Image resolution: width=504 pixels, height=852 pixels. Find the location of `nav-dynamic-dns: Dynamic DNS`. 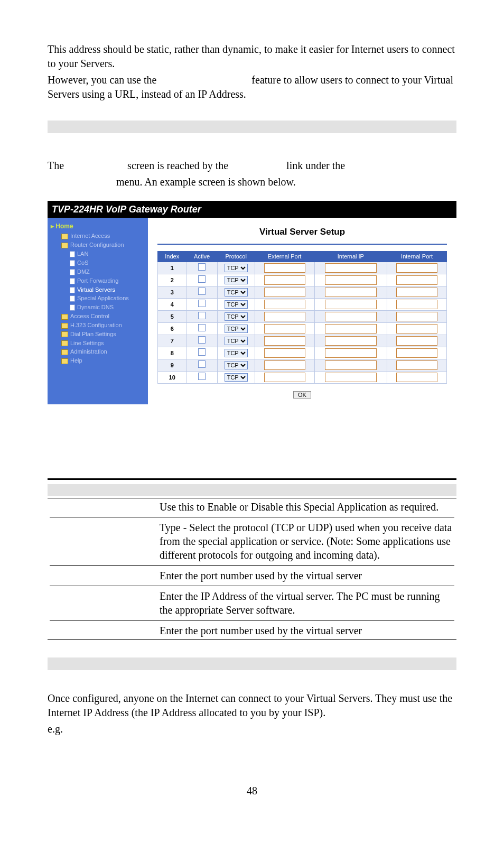

nav-dynamic-dns: Dynamic DNS is located at coordinates (98, 308).